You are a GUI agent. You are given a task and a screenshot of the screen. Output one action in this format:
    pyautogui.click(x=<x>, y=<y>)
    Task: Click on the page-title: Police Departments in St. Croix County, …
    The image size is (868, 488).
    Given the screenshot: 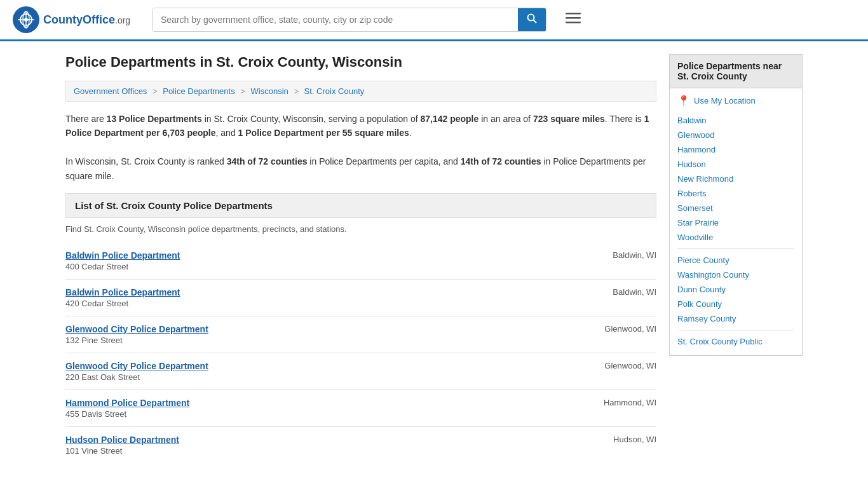 What is the action you would take?
    pyautogui.click(x=361, y=62)
    